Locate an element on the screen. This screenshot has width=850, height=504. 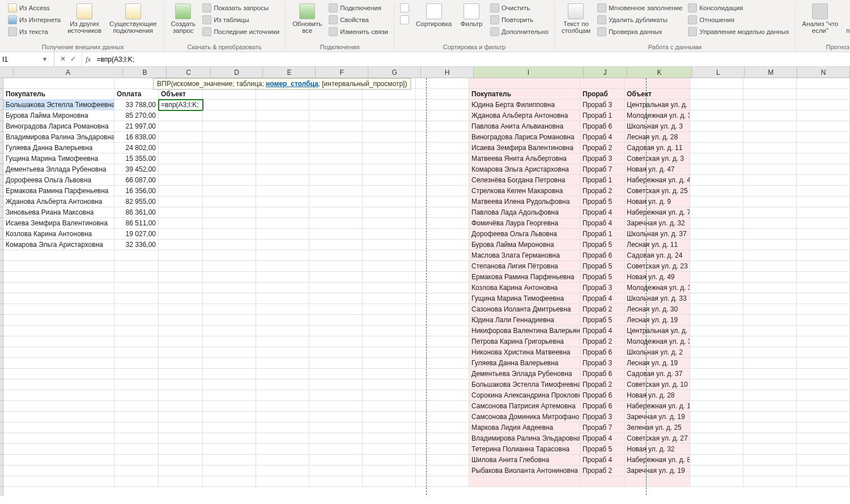
cell: Школьная ул. д. 3 is located at coordinates (657, 127).